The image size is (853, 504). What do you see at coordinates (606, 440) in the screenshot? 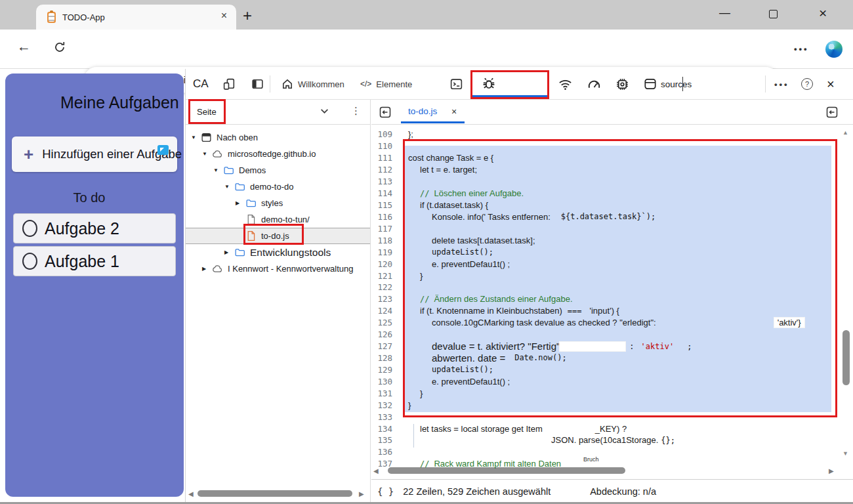
I see `code-line-135: 135JSON. parse(10ca1Storage.{};` at bounding box center [606, 440].